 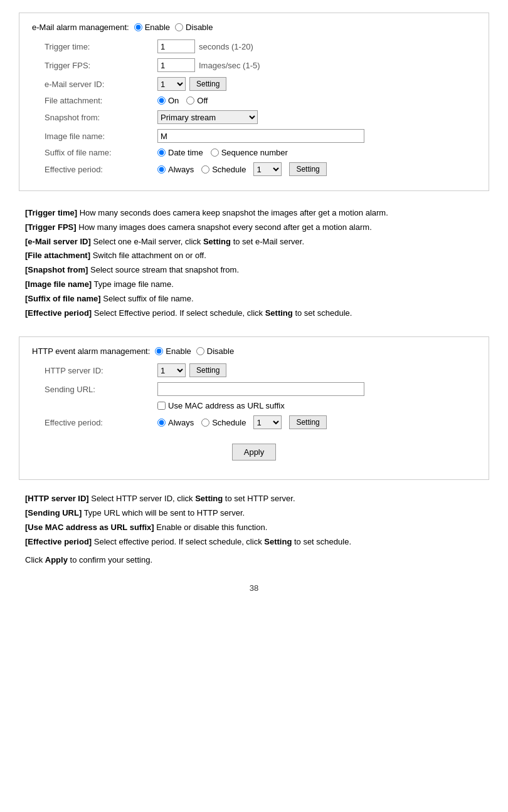 I want to click on email-header-label: e-Mail alarm management:, so click(x=80, y=28).